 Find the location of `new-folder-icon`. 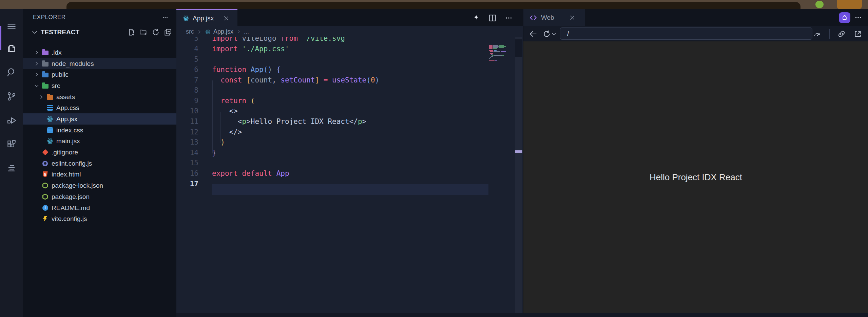

new-folder-icon is located at coordinates (143, 32).